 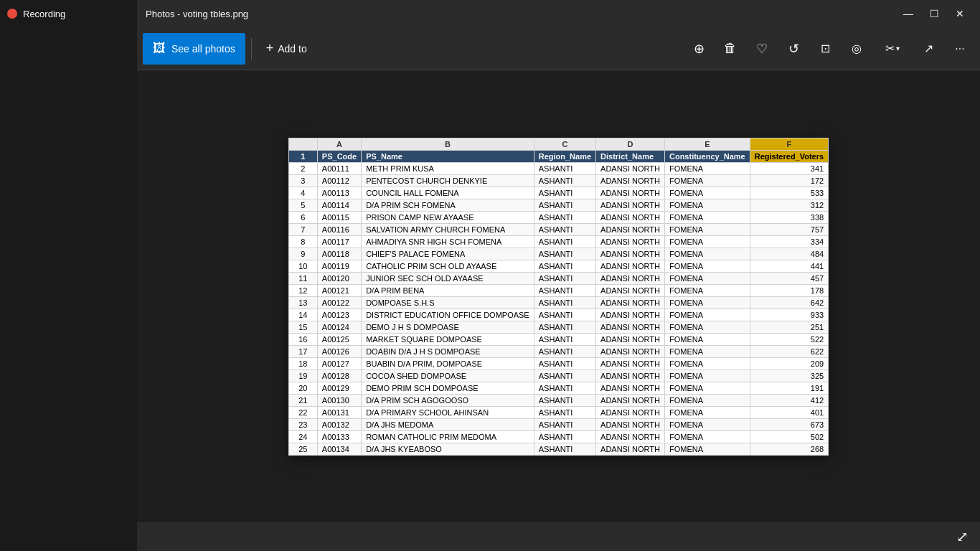 What do you see at coordinates (934, 14) in the screenshot?
I see `window-controls: — ☐ ✕` at bounding box center [934, 14].